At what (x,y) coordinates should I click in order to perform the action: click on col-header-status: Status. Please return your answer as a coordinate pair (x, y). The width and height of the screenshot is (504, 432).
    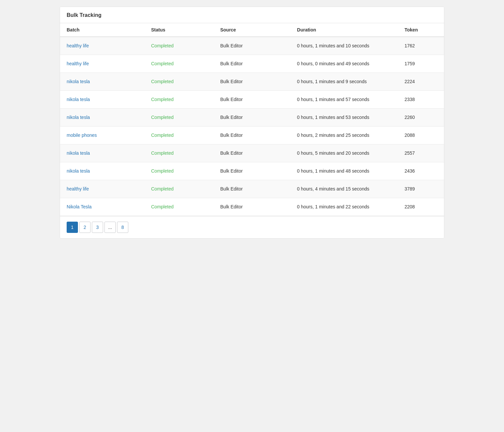
    Looking at the image, I should click on (179, 30).